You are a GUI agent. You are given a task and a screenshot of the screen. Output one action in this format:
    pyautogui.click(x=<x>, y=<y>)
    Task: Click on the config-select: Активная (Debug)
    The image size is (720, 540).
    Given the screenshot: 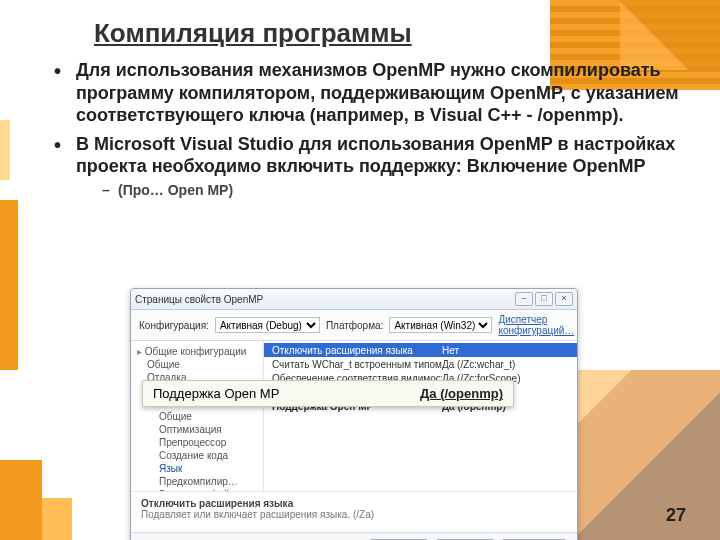 What is the action you would take?
    pyautogui.click(x=268, y=325)
    